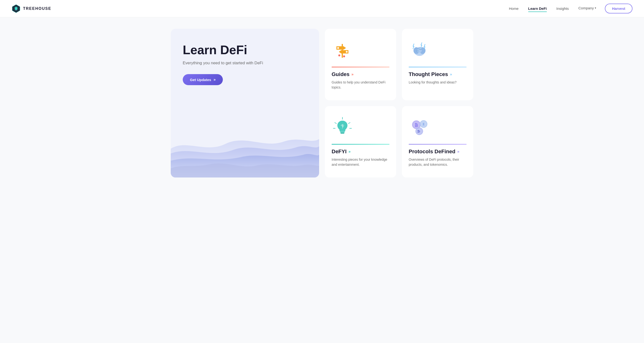 The width and height of the screenshot is (644, 343). What do you see at coordinates (342, 50) in the screenshot?
I see `guides-icon` at bounding box center [342, 50].